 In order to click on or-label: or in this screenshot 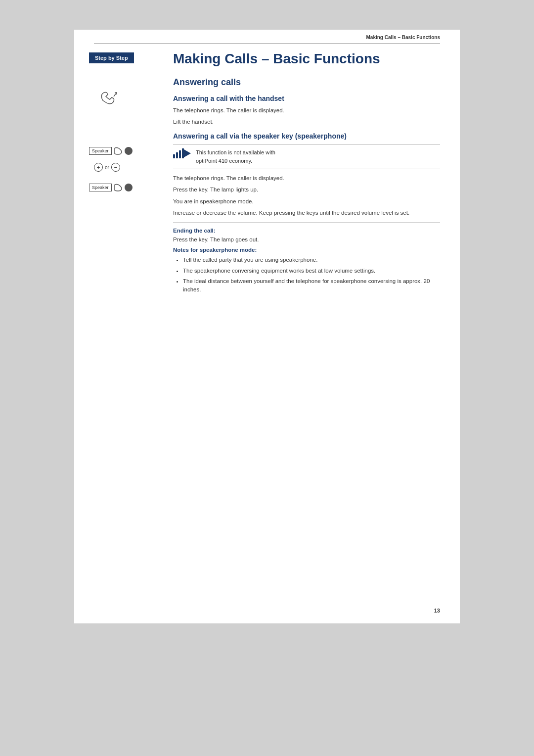, I will do `click(107, 167)`.